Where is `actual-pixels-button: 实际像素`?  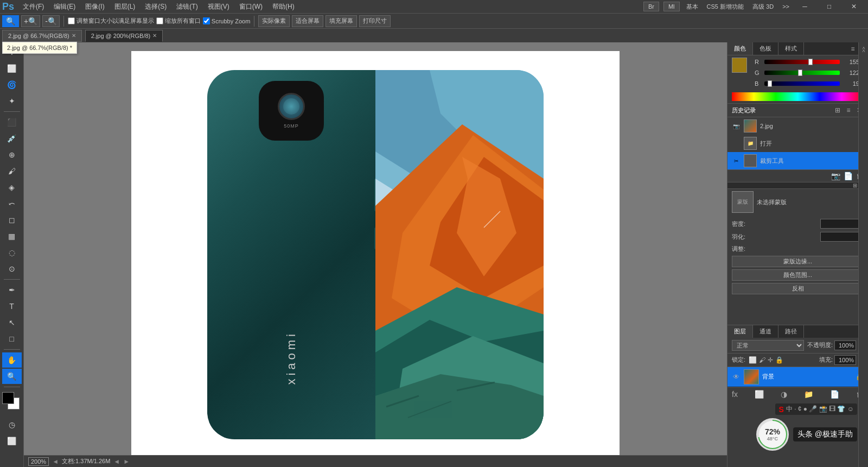
actual-pixels-button: 实际像素 is located at coordinates (274, 21).